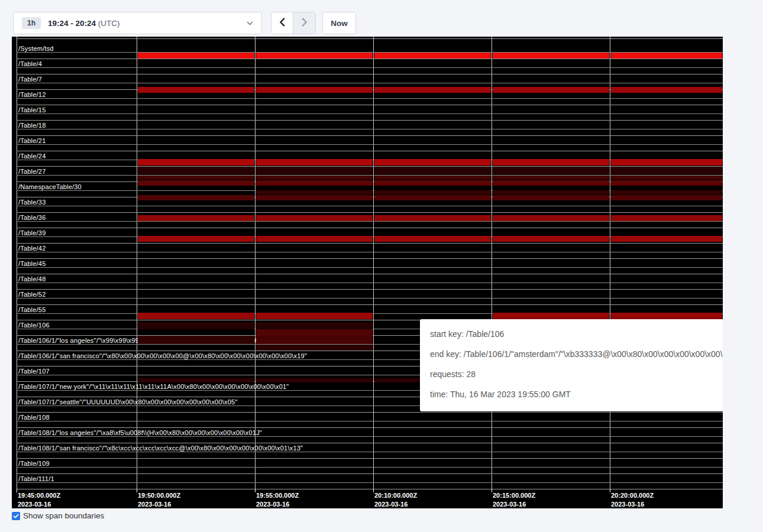  I want to click on tooltip-start-key: start key: /Table/106, so click(576, 334).